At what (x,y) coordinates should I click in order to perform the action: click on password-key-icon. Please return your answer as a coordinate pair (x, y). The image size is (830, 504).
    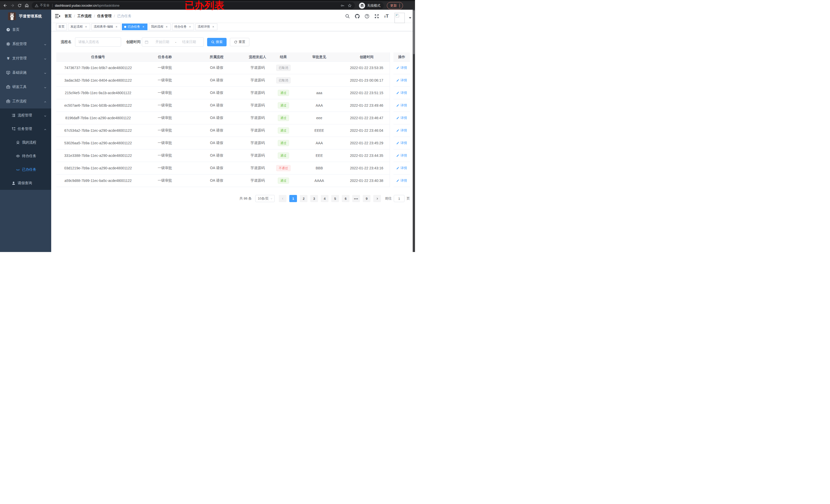
    Looking at the image, I should click on (343, 6).